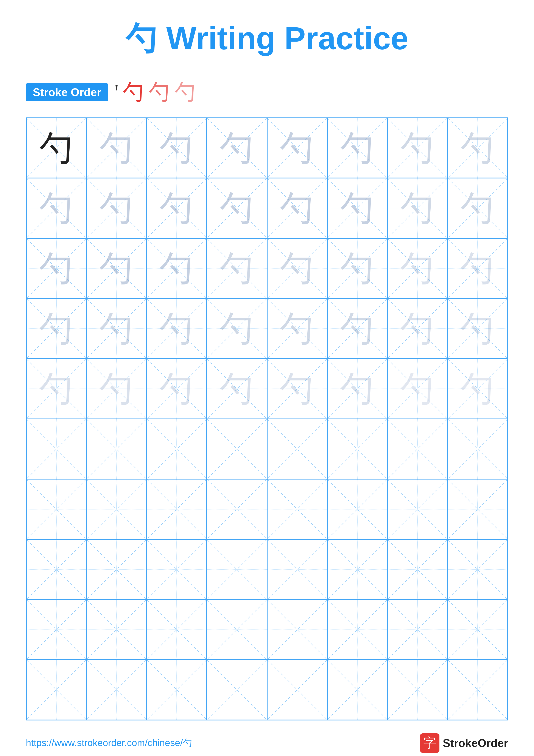 Image resolution: width=534 pixels, height=756 pixels. I want to click on stroke-char-2: 勺, so click(159, 92).